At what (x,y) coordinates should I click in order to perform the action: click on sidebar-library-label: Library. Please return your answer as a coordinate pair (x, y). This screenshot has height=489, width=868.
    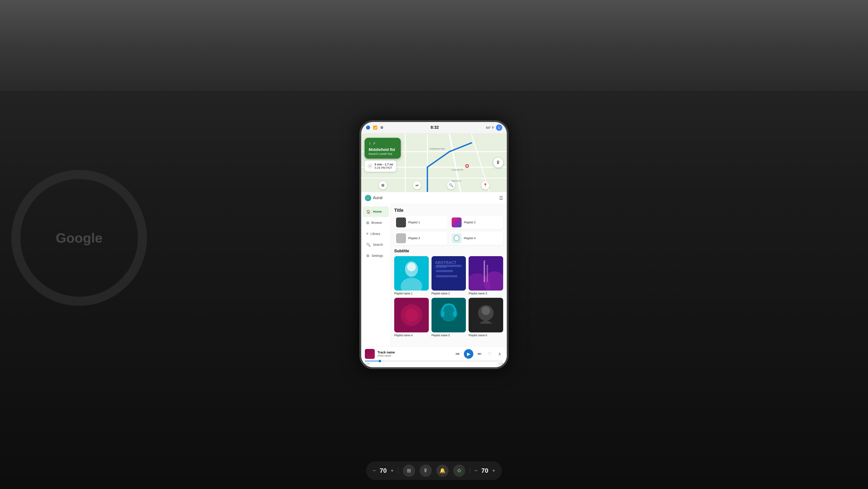
    Looking at the image, I should click on (375, 234).